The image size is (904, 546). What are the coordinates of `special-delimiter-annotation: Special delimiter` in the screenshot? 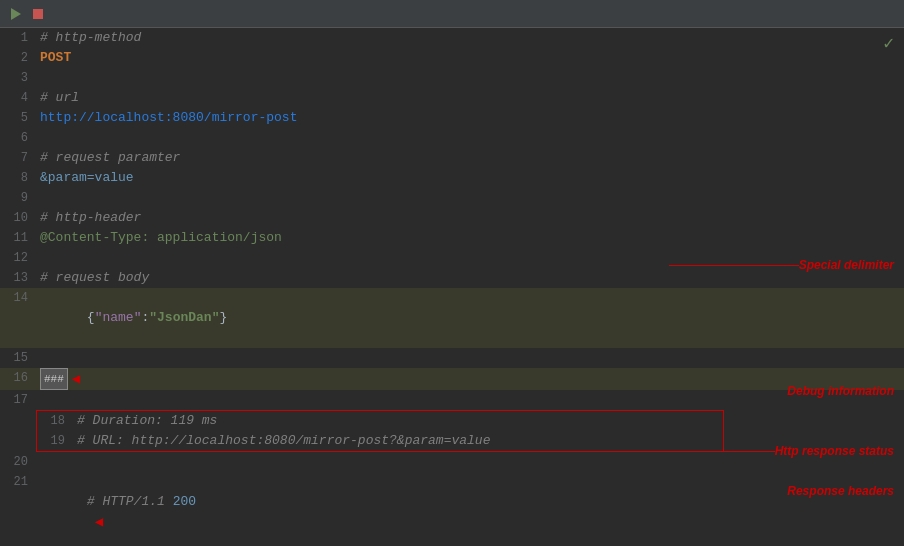 It's located at (782, 265).